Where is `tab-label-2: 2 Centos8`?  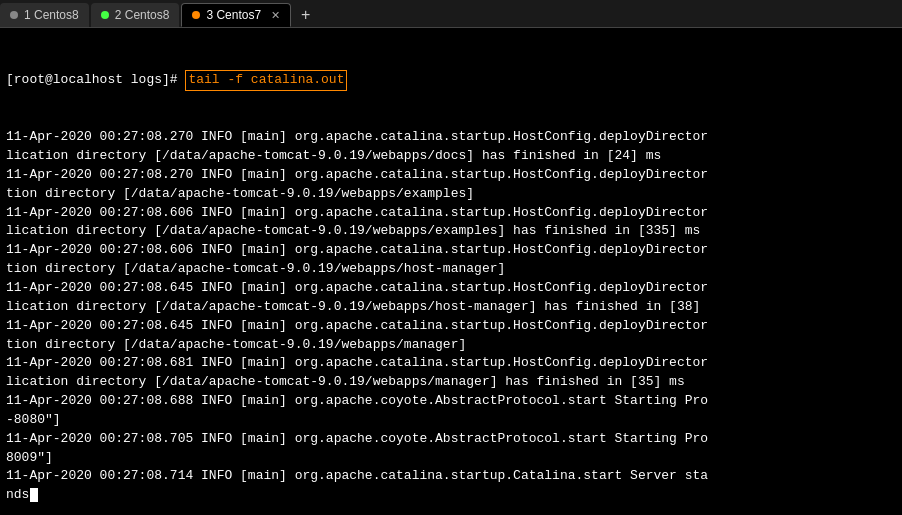
tab-label-2: 2 Centos8 is located at coordinates (142, 15).